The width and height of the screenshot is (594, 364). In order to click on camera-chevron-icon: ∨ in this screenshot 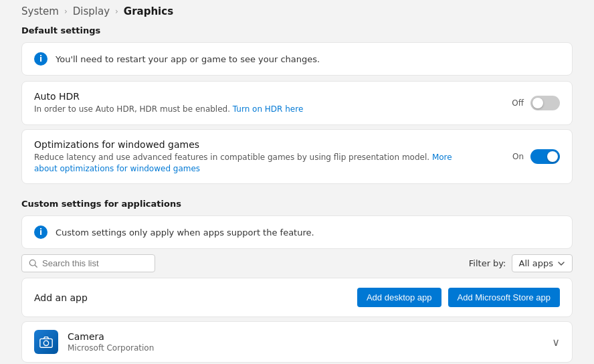, I will do `click(556, 343)`.